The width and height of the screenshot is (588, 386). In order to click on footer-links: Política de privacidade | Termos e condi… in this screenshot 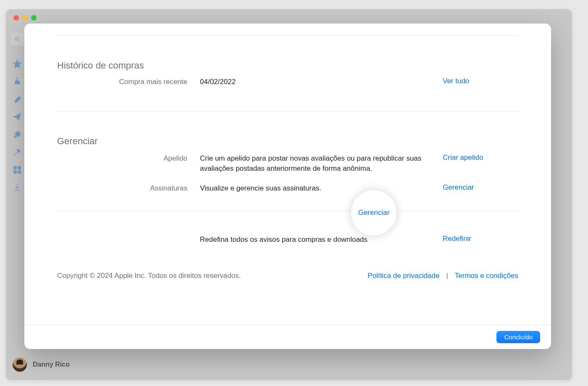, I will do `click(443, 276)`.